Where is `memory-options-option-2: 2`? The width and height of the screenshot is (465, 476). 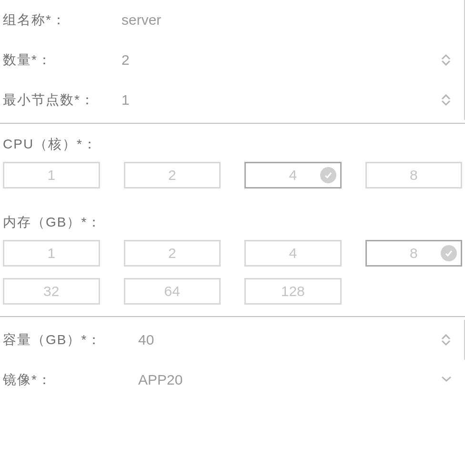 memory-options-option-2: 2 is located at coordinates (172, 253).